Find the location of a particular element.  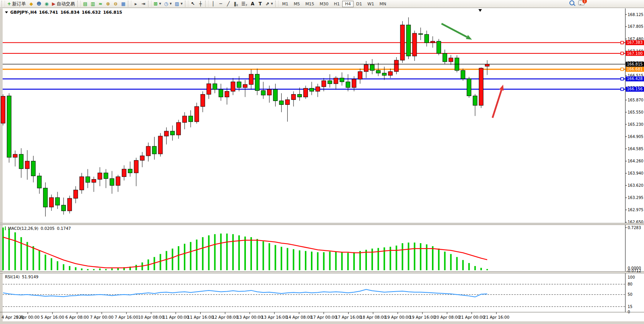

svg-text: 164.905 is located at coordinates (636, 136).